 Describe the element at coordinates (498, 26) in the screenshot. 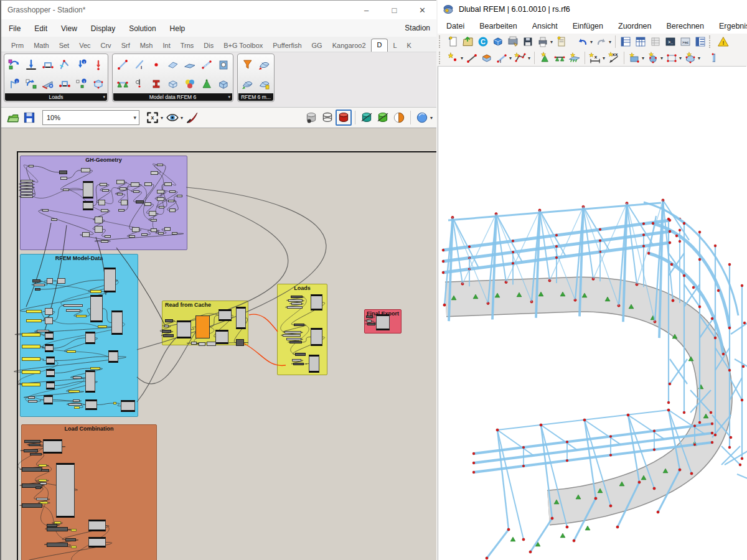

I see `rfem-menu-bearbeiten: Bearbeiten` at that location.